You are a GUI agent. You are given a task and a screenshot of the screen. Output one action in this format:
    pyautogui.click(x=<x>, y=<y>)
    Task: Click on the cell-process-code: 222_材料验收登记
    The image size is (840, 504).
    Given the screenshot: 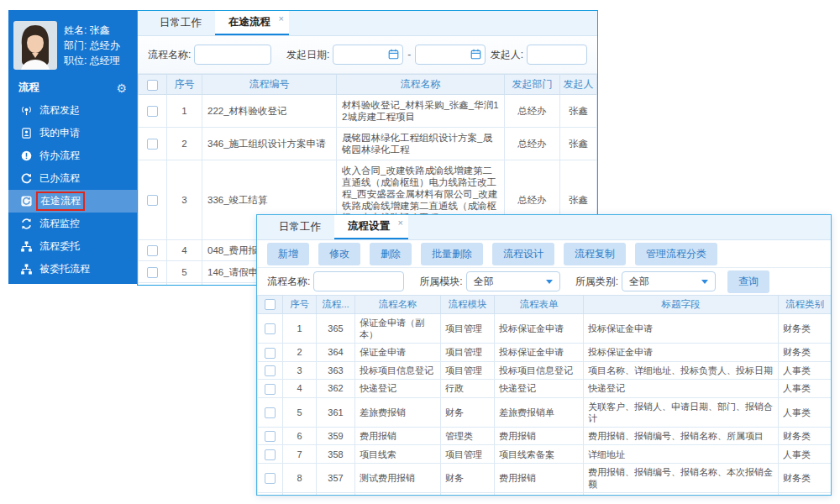 What is the action you would take?
    pyautogui.click(x=270, y=111)
    